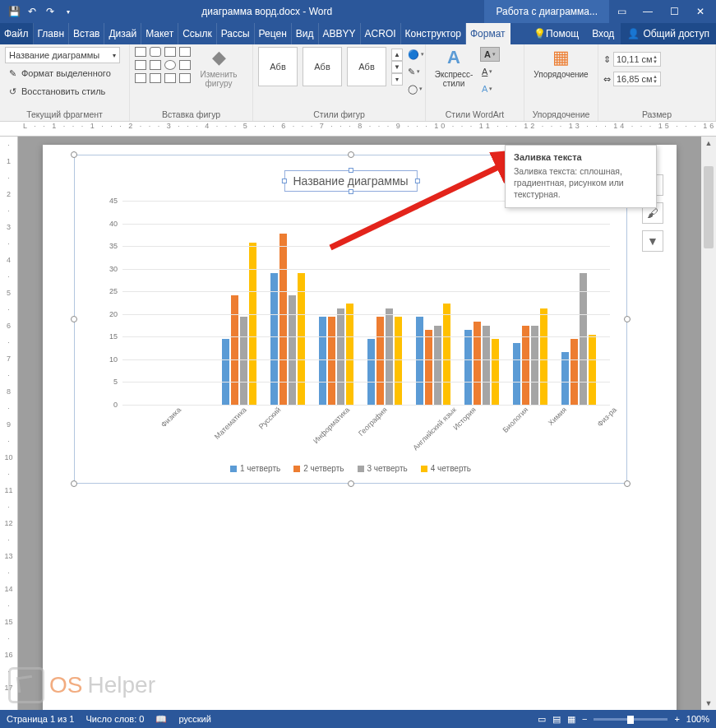 The height and width of the screenshot is (728, 716). Describe the element at coordinates (490, 89) in the screenshot. I see `text-effects-button: A▾` at that location.